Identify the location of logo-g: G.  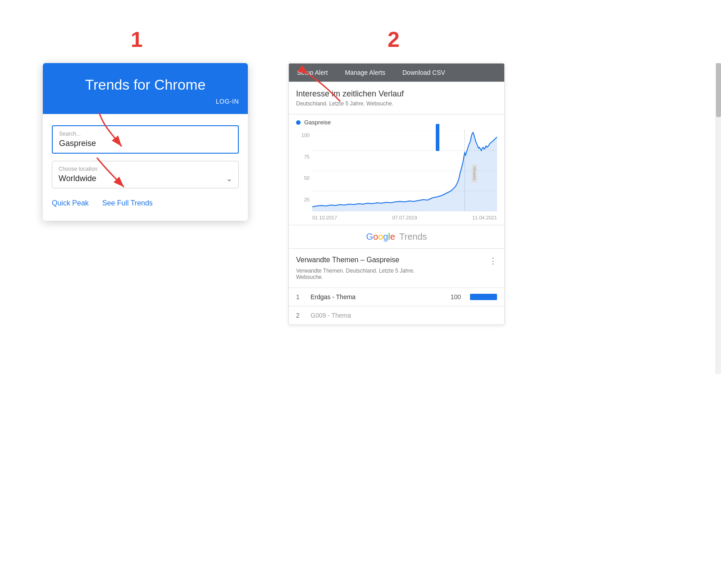
(370, 237).